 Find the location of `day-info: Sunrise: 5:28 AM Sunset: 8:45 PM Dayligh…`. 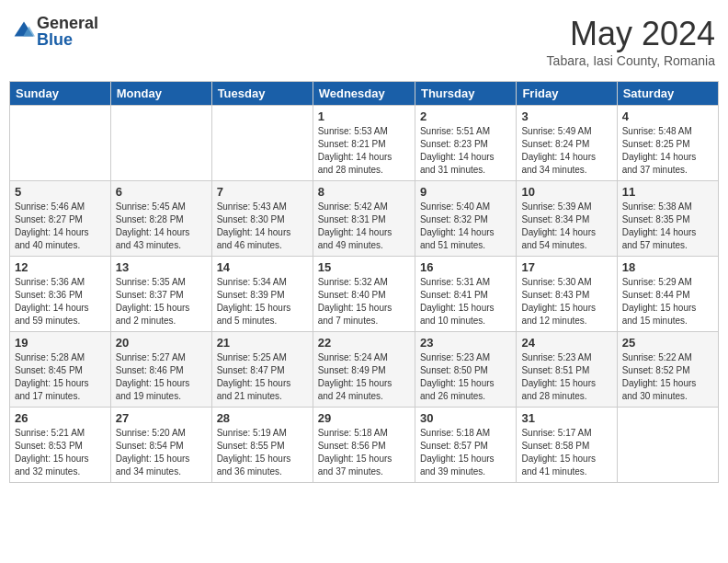

day-info: Sunrise: 5:28 AM Sunset: 8:45 PM Dayligh… is located at coordinates (61, 377).